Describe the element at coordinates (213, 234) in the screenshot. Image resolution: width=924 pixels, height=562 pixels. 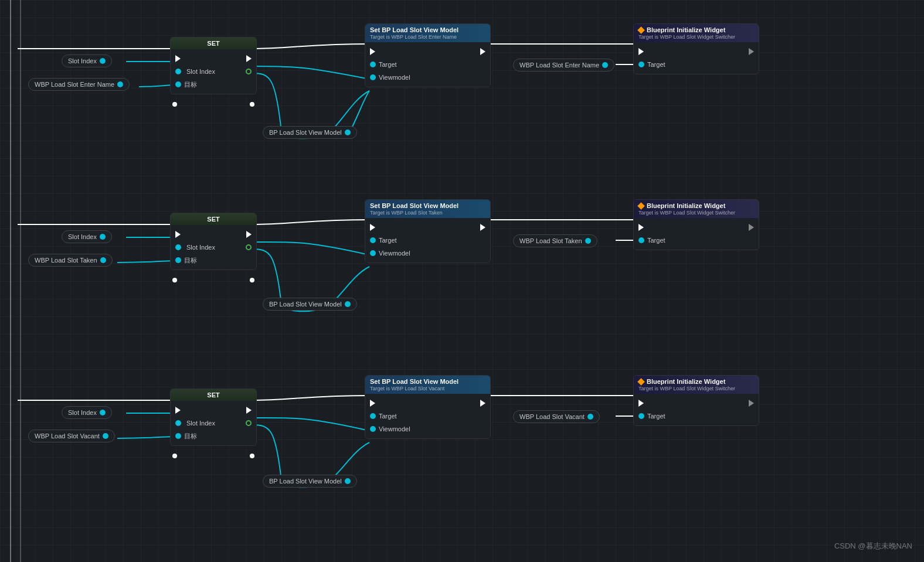
I see `set-r2-exec-row` at that location.